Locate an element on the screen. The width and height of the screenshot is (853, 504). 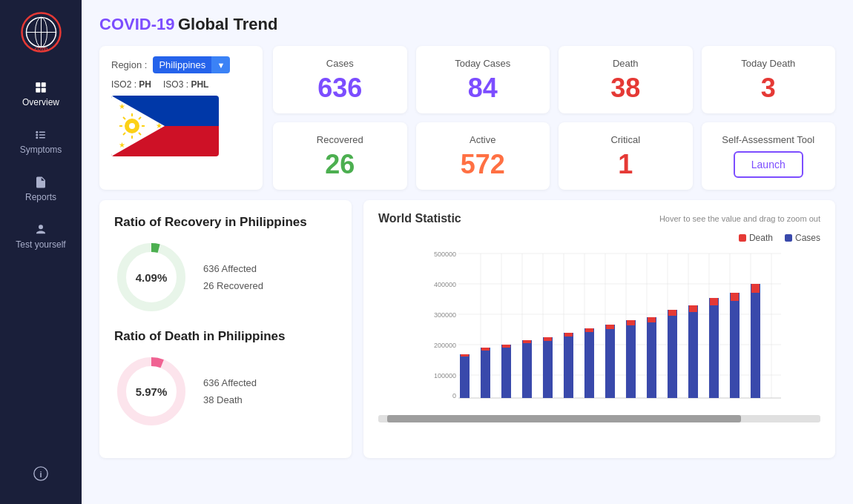
region-dropdown-arrow: ▼ is located at coordinates (221, 65).